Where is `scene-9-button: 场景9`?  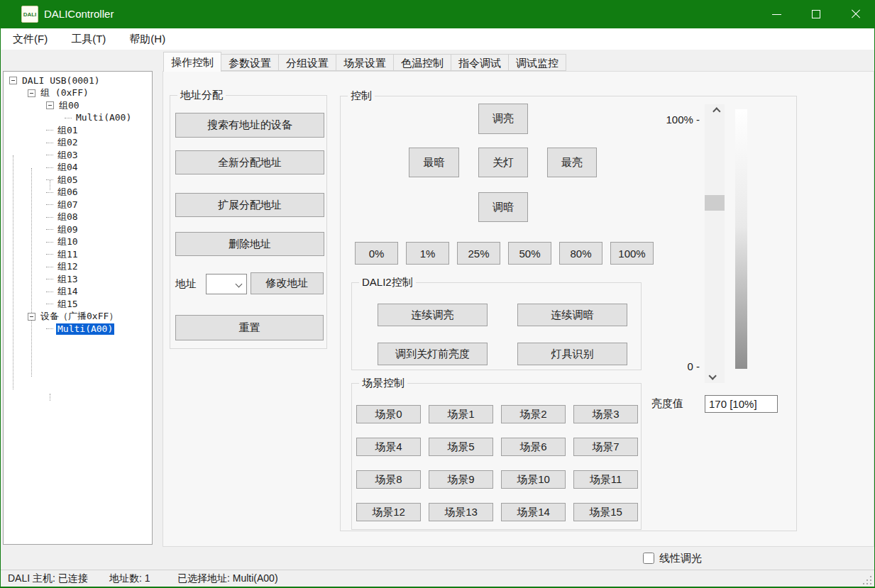
scene-9-button: 场景9 is located at coordinates (461, 479).